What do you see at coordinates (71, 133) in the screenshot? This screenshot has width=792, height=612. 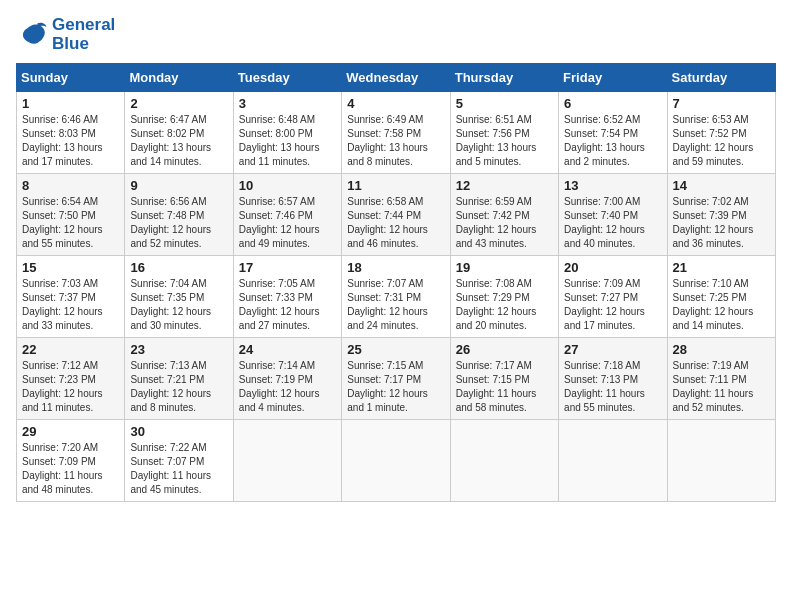 I see `calendar-day-1: 1Sunrise: 6:46 AM Sunset: 8:03 PM Daylig…` at bounding box center [71, 133].